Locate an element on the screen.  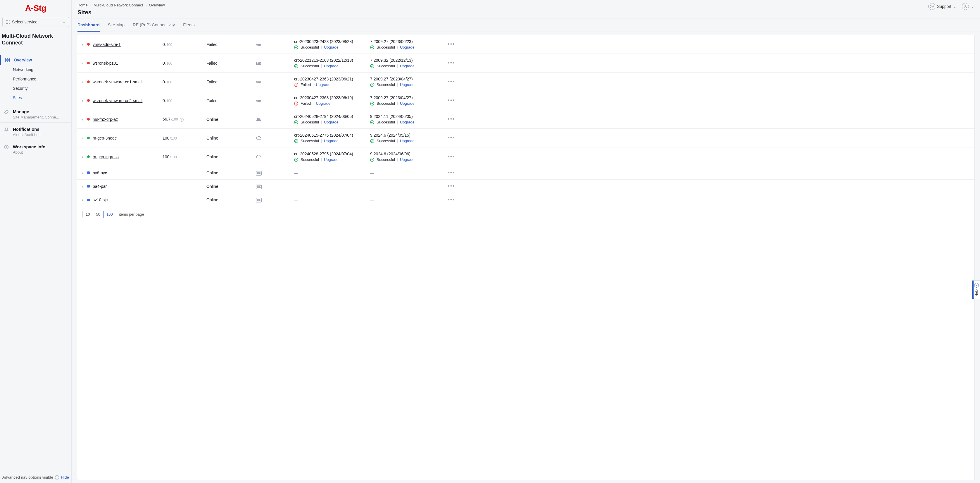
tab-dashboard: Dashboard is located at coordinates (89, 25).